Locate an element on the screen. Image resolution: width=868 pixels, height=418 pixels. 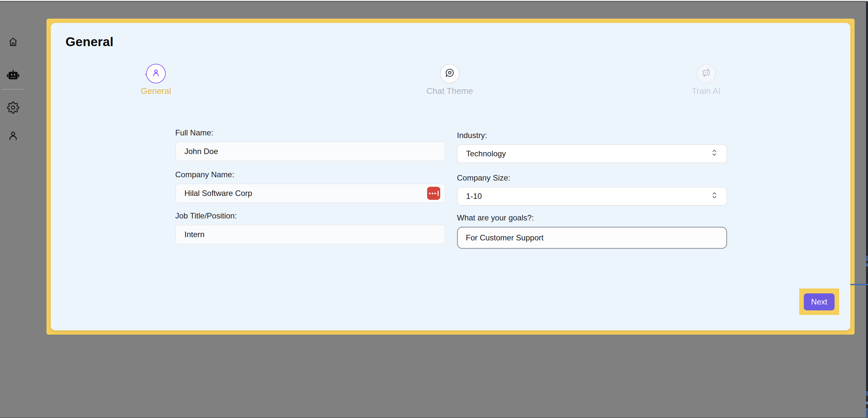
step-chat-theme-circle is located at coordinates (450, 74).